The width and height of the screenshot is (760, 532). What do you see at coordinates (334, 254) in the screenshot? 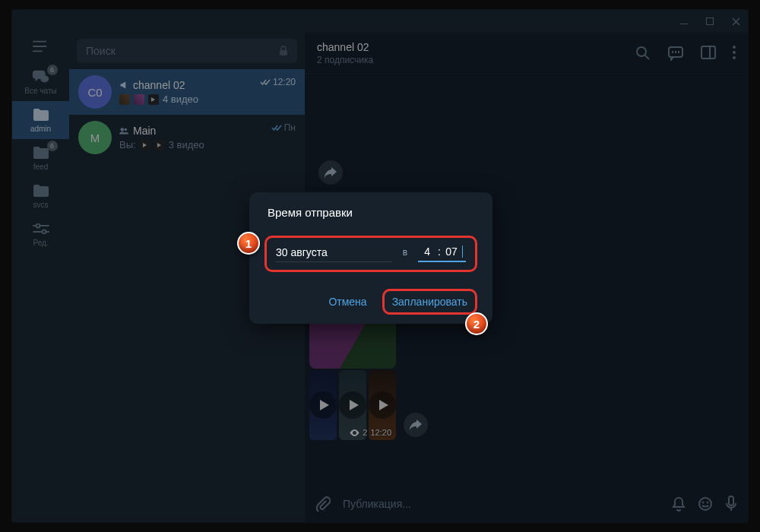
I see `date-input: 30 августа` at bounding box center [334, 254].